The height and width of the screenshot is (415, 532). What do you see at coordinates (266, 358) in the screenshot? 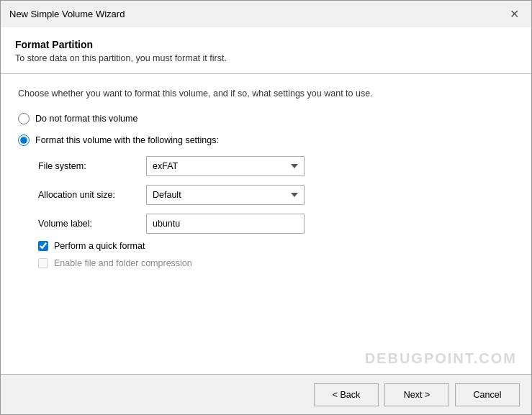
I see `watermark: DEBUGPOINT.COM` at bounding box center [266, 358].